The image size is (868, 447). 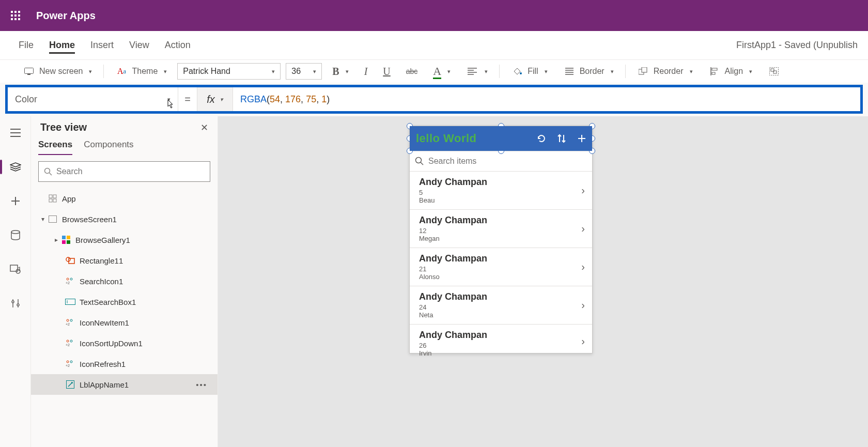 I want to click on font-name-dropdown: Patrick Hand ▾, so click(x=229, y=71).